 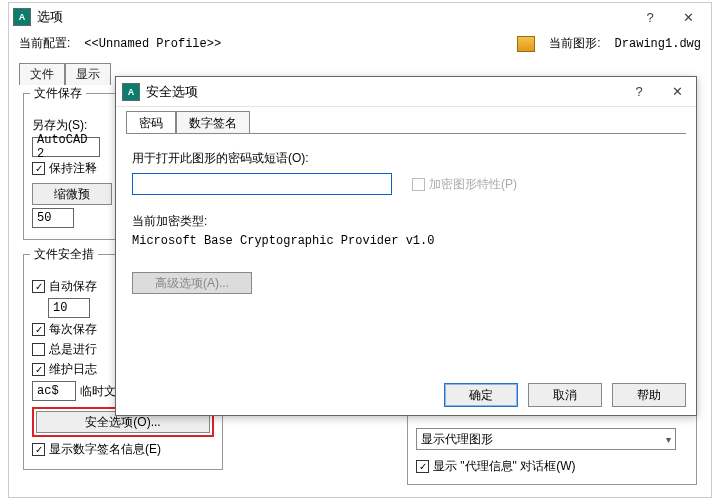 What do you see at coordinates (192, 283) in the screenshot?
I see `advanced-button: 高级选项(A)...` at bounding box center [192, 283].